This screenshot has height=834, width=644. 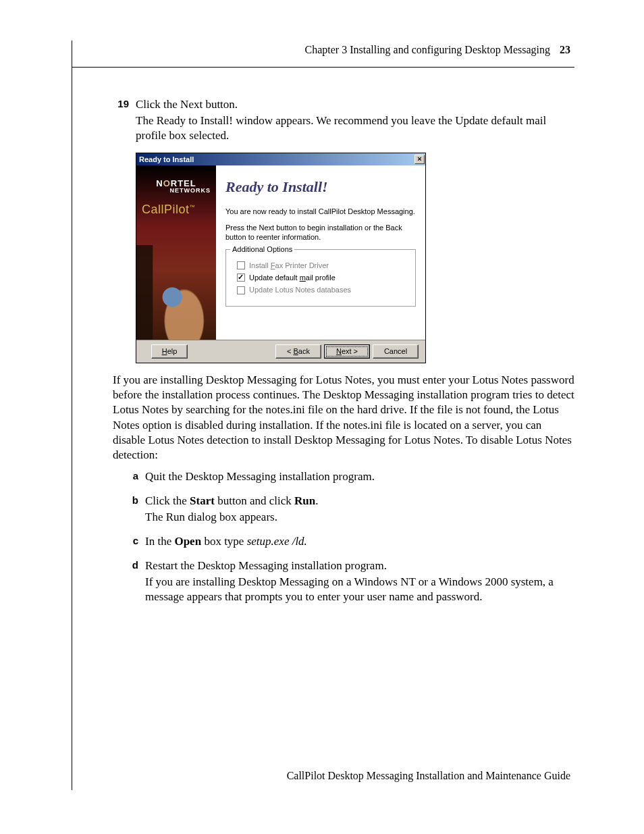 What do you see at coordinates (321, 265) in the screenshot?
I see `option-install-fax-driver: Install Fax Printer Driver` at bounding box center [321, 265].